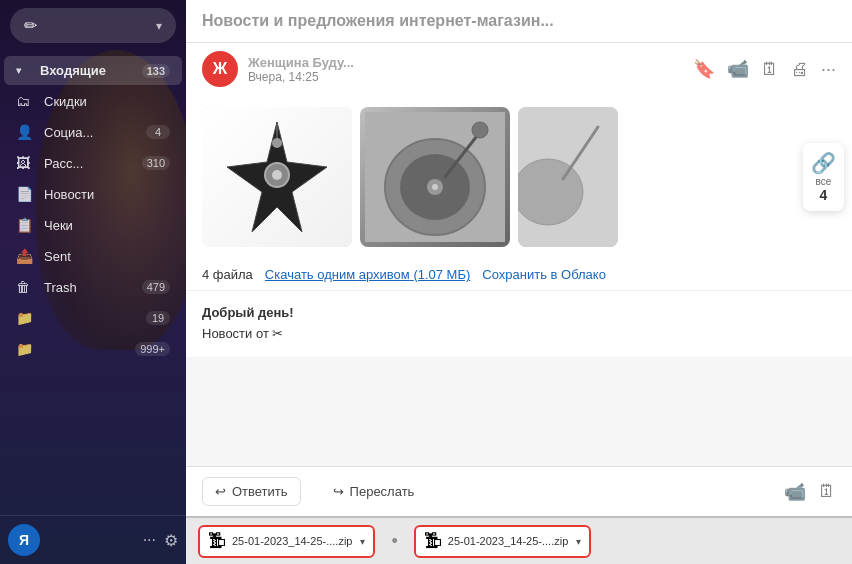 This screenshot has width=852, height=564. I want to click on file-name-2: 25-01-2023_14-25-....zip, so click(508, 541).